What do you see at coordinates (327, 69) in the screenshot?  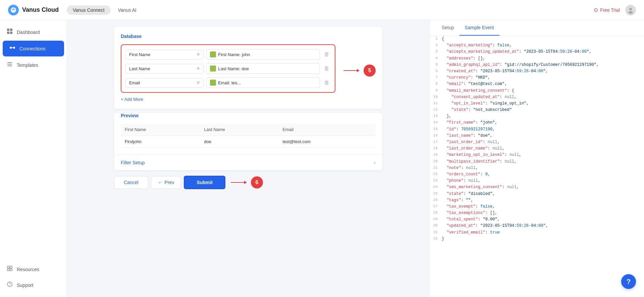 I see `delete-row-1-icon: 🗑` at bounding box center [327, 69].